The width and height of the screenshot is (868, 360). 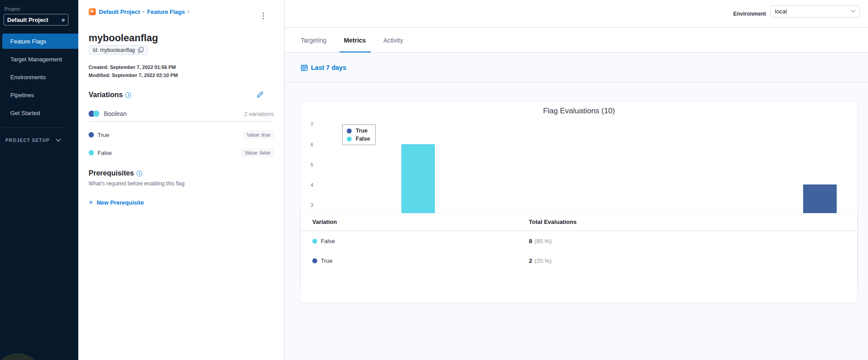 What do you see at coordinates (170, 135) in the screenshot?
I see `variation-name: True` at bounding box center [170, 135].